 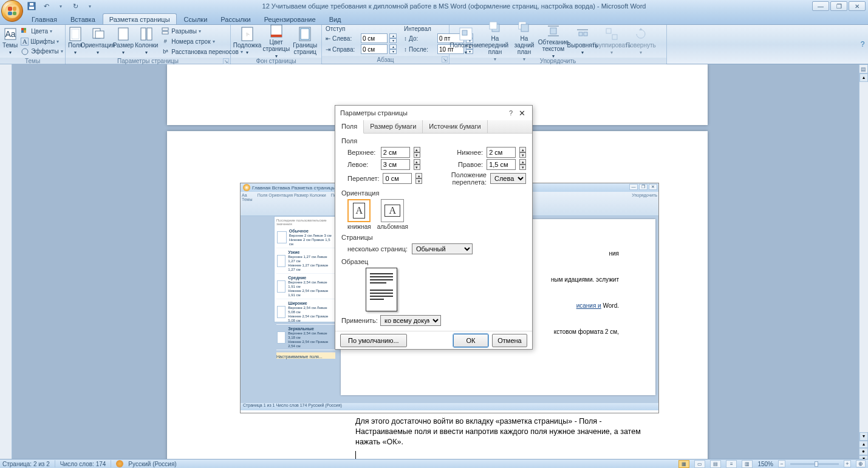 What do you see at coordinates (123, 41) in the screenshot?
I see `size-button: Размер▾` at bounding box center [123, 41].